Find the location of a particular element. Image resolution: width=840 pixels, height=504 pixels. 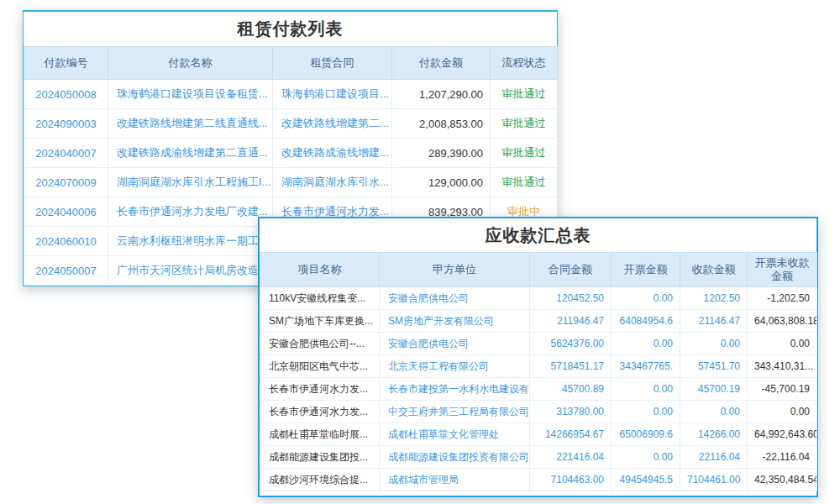

contract-amount-value: 5624376.00 is located at coordinates (571, 344).